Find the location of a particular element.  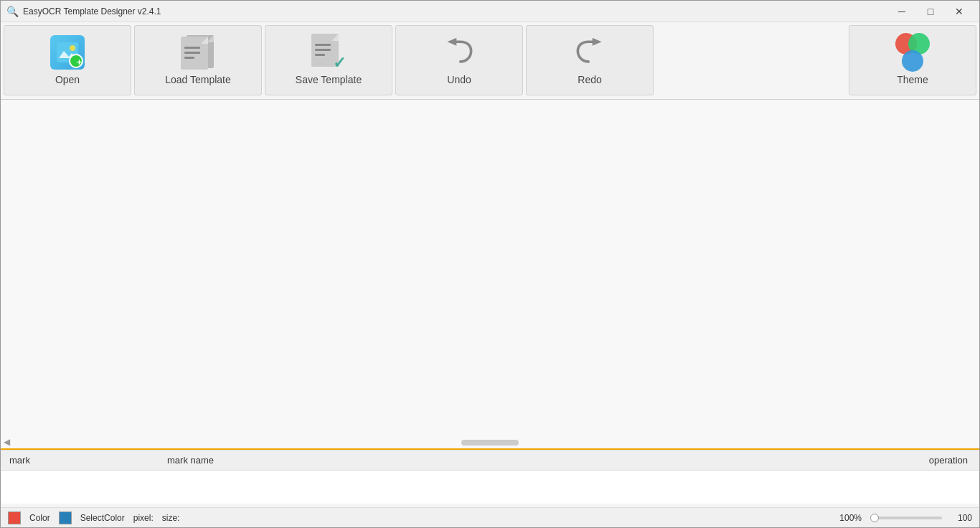

size-label: size: is located at coordinates (171, 518).